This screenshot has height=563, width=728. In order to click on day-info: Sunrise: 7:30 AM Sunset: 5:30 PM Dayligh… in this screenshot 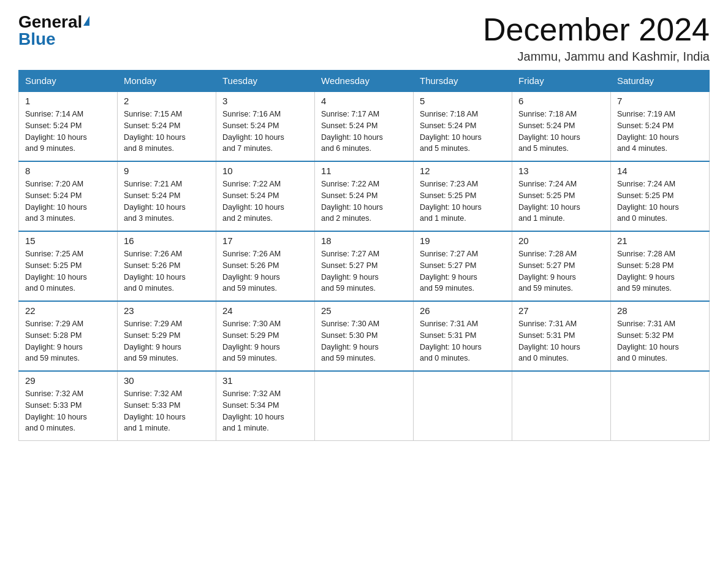, I will do `click(364, 341)`.